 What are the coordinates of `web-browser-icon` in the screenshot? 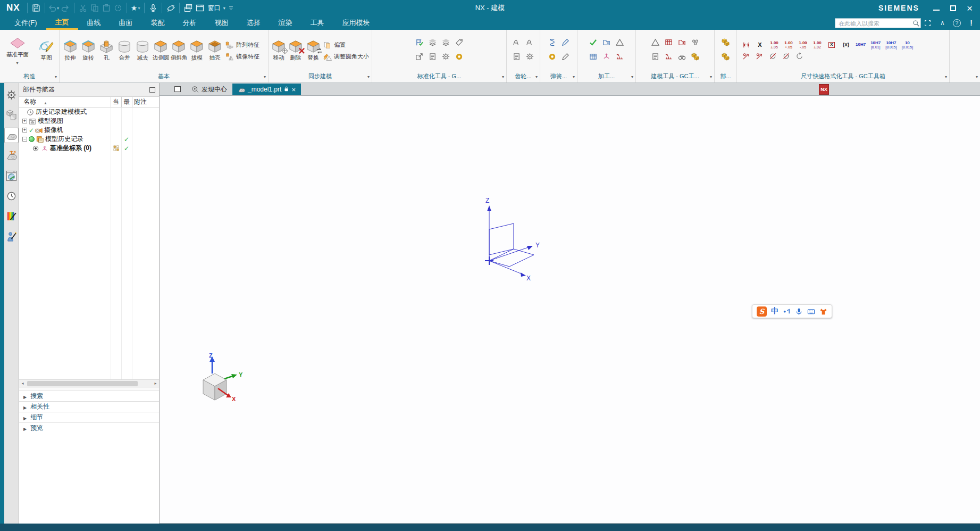 It's located at (12, 176).